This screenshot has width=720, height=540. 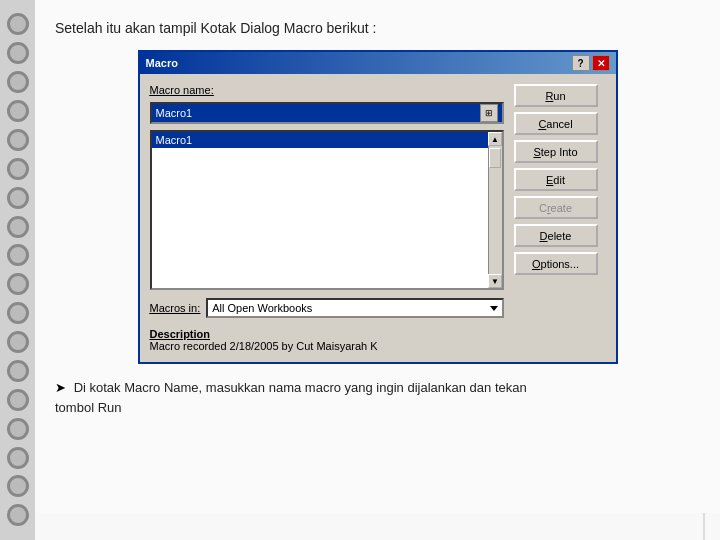 What do you see at coordinates (318, 113) in the screenshot?
I see `macro-name-value: Macro1` at bounding box center [318, 113].